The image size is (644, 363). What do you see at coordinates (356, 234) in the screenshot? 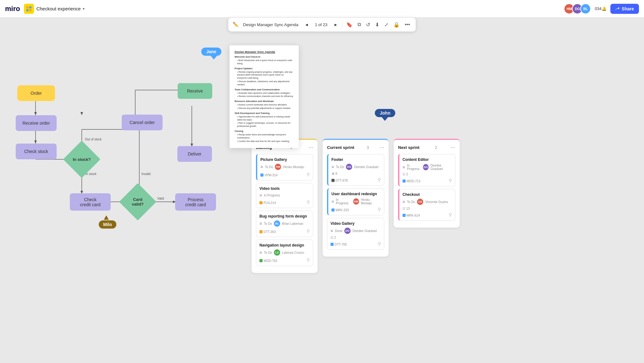
I see `kanban-card-video-gallery: Video Gallery ≡ Done DG Deedee Graubart …` at bounding box center [356, 234].